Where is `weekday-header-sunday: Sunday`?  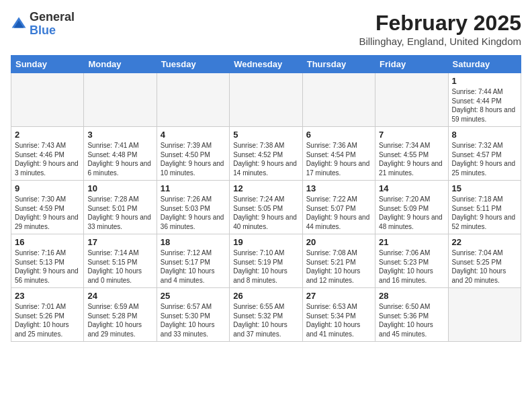
weekday-header-sunday: Sunday is located at coordinates (48, 64).